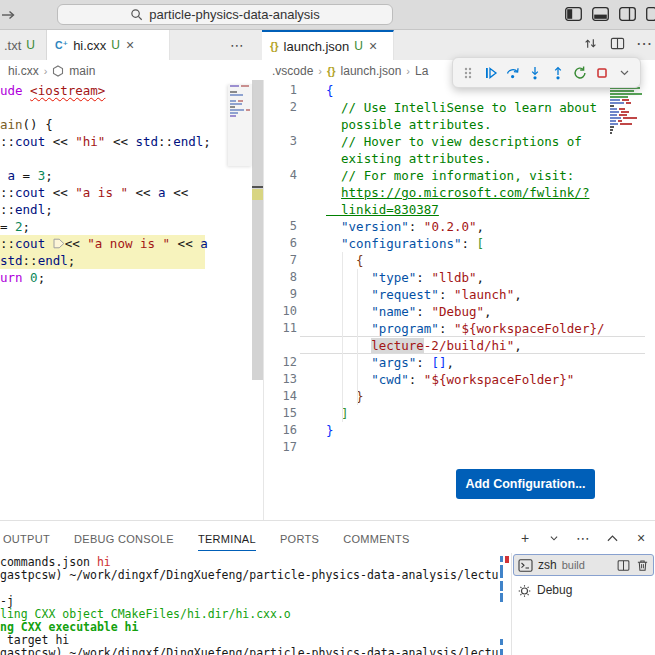 The image size is (655, 655). I want to click on debug-continue-icon, so click(490, 72).